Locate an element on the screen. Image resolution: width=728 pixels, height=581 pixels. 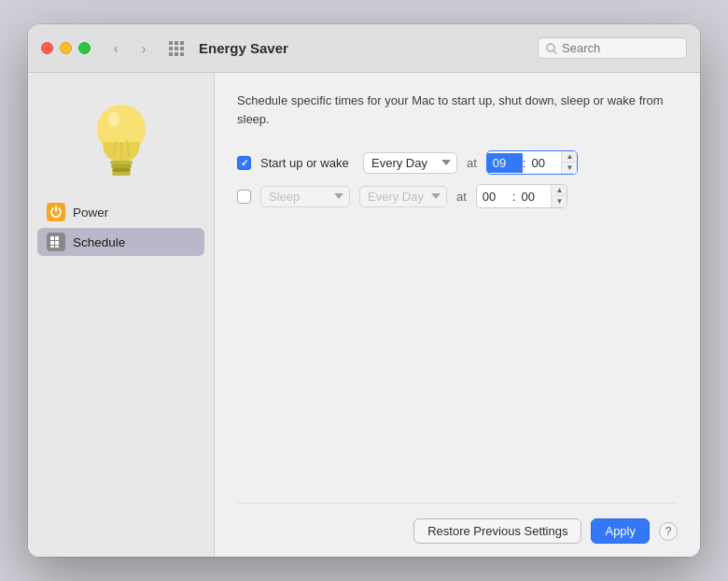
startup-time-decrement: ▼ is located at coordinates (569, 168).